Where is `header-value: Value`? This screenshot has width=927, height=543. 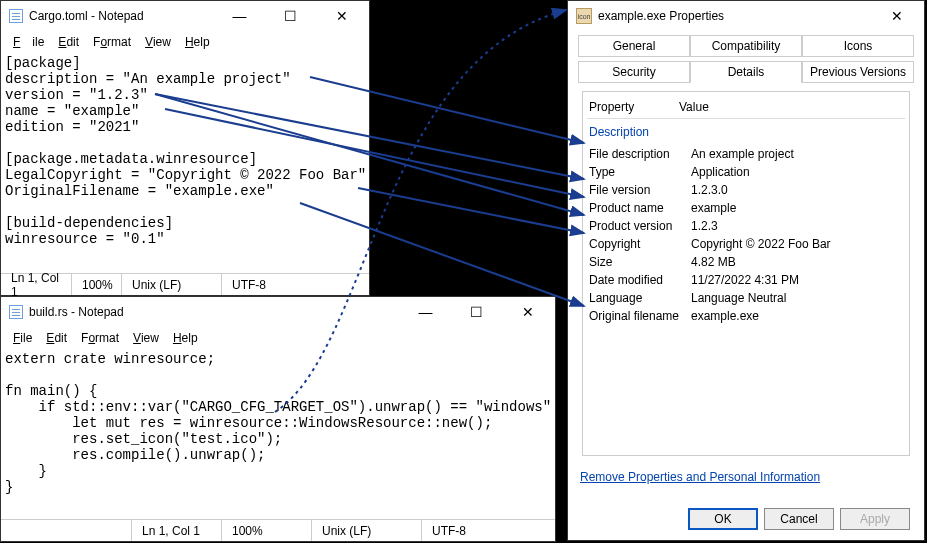
header-value: Value is located at coordinates (694, 107).